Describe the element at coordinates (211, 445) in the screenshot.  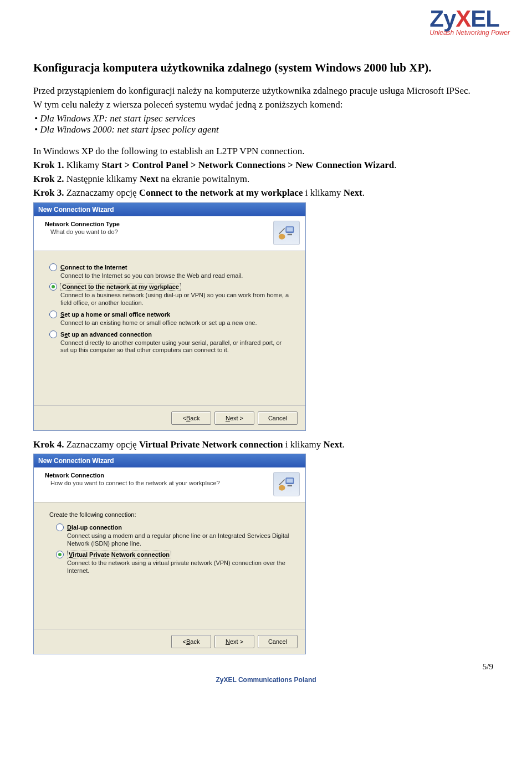
I see `step-4-option: Virtual Private Network connection` at that location.